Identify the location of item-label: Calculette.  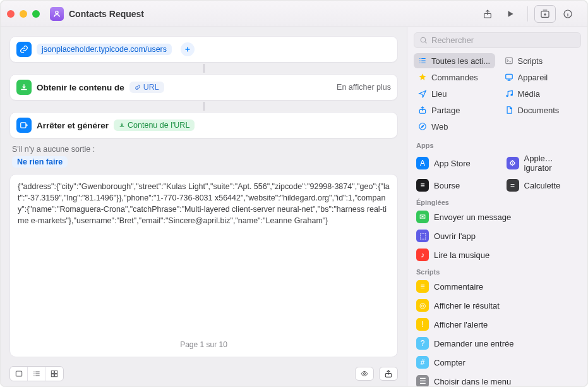
(543, 186).